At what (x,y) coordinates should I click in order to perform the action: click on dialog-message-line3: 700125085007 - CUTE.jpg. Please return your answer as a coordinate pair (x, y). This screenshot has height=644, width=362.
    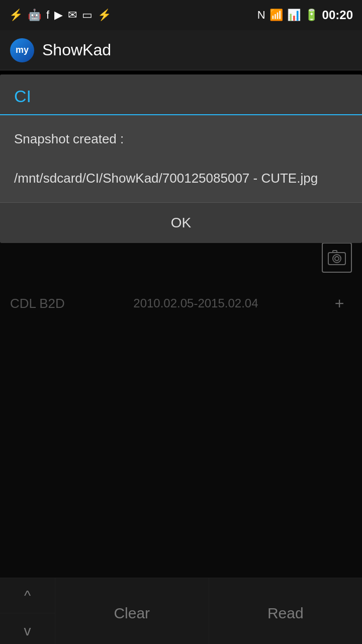
    Looking at the image, I should click on (240, 178).